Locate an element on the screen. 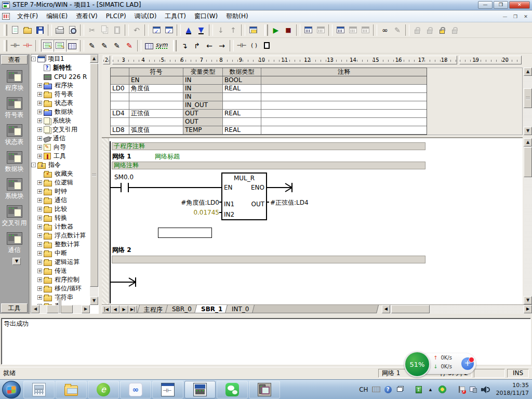 Image resolution: width=532 pixels, height=399 pixels. insert-contact-icon: ⊣⊢ is located at coordinates (242, 46).